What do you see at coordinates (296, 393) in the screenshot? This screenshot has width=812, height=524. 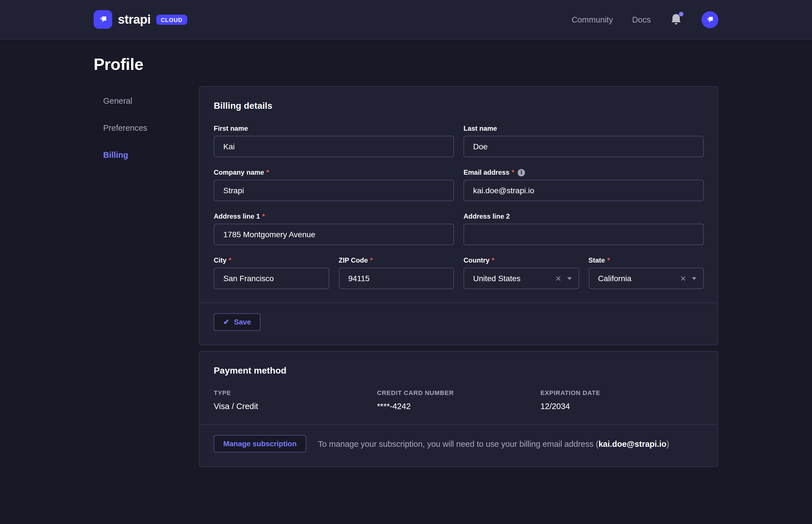 I see `type-header: TYPE` at bounding box center [296, 393].